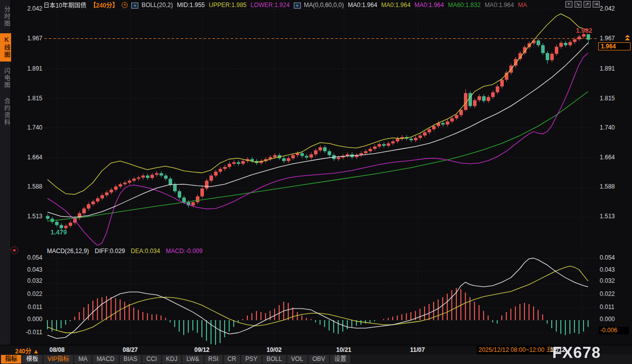 Image resolution: width=632 pixels, height=364 pixels. What do you see at coordinates (6, 78) in the screenshot?
I see `sidebar-tab-闪电图: 闪电图` at bounding box center [6, 78].